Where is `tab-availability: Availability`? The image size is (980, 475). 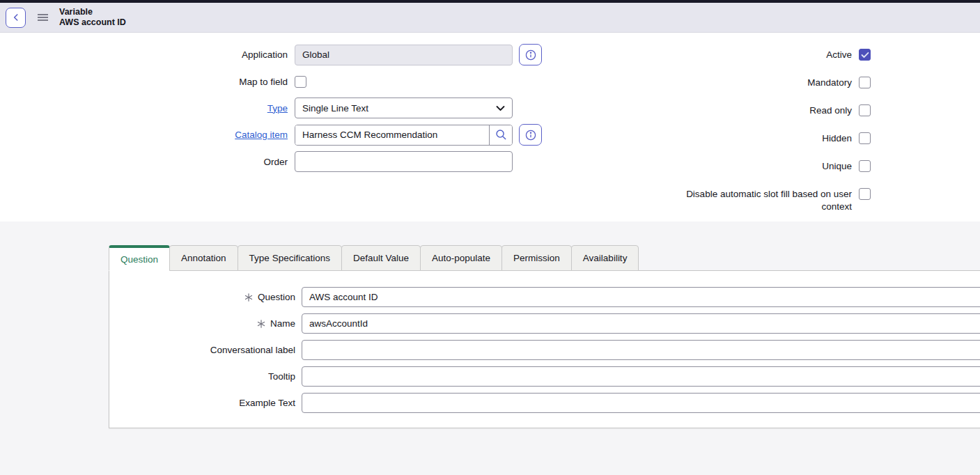 tab-availability: Availability is located at coordinates (605, 258).